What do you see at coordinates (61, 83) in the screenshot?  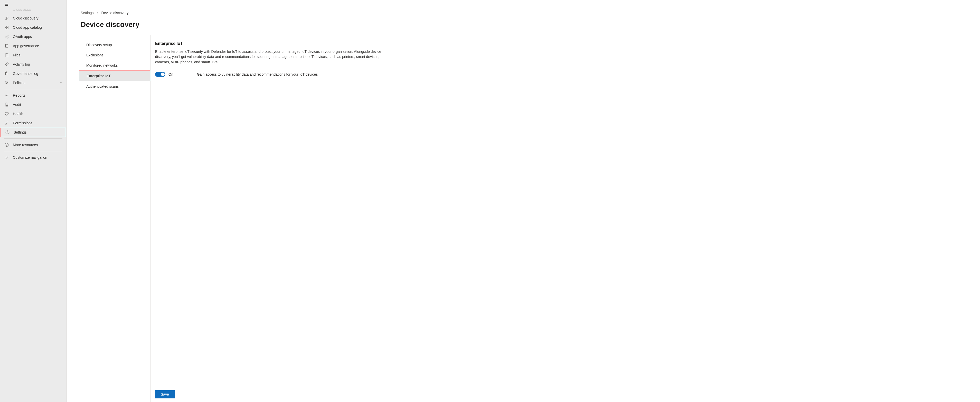 I see `chevron-down-icon` at bounding box center [61, 83].